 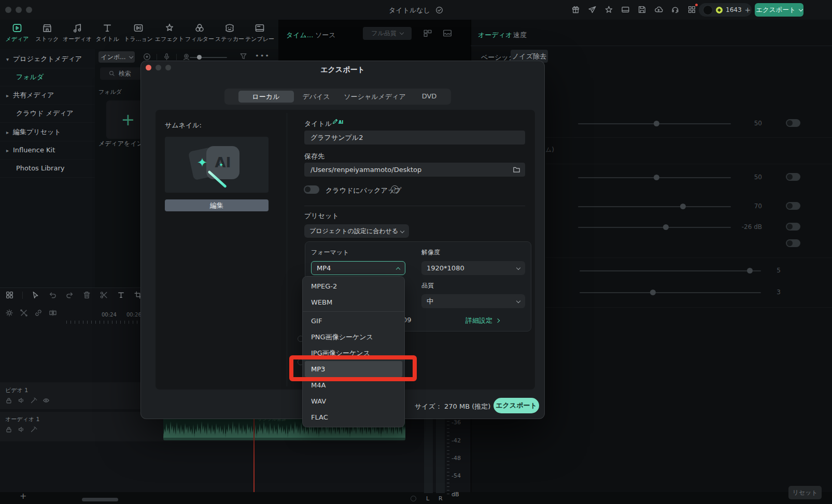 I want to click on redo-icon, so click(x=69, y=295).